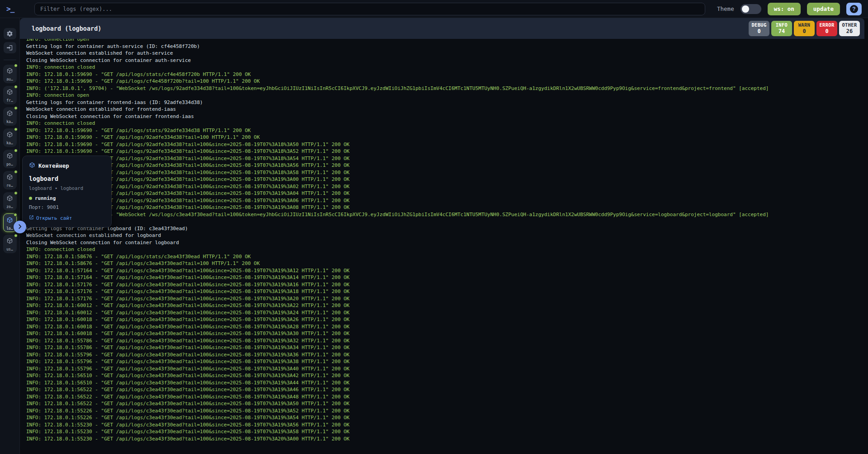  I want to click on log-line: INFO: 172.18.0.1:60012 - "GET /api/logs/…, so click(445, 313).